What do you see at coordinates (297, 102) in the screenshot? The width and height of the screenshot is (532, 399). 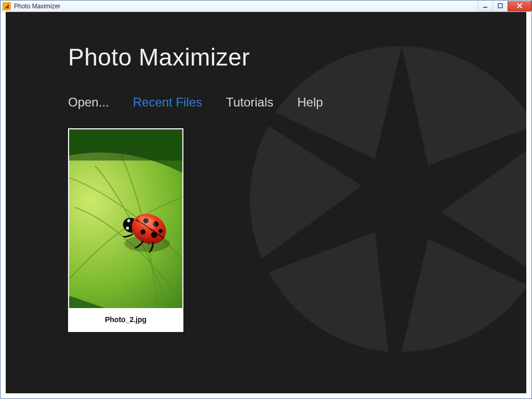 I see `main-nav: Open... Recent Files Tutorials Help` at bounding box center [297, 102].